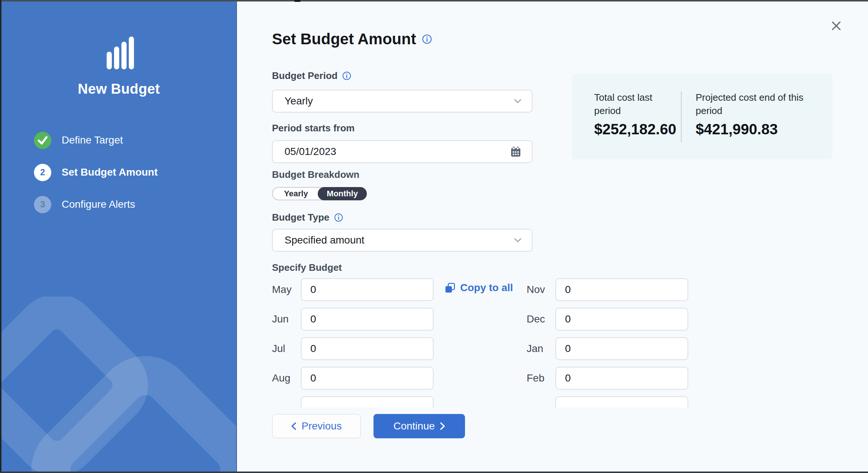 This screenshot has width=868, height=473. What do you see at coordinates (399, 101) in the screenshot?
I see `budget-period-value: Yearly` at bounding box center [399, 101].